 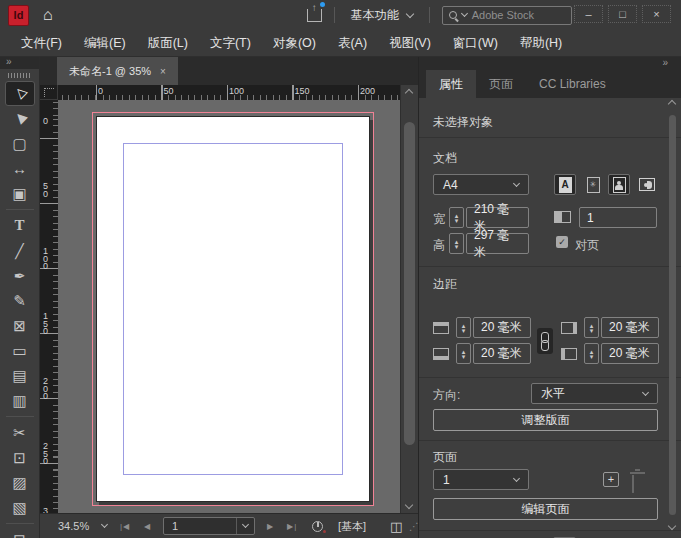 What do you see at coordinates (20, 194) in the screenshot?
I see `content-collector-tool: ▣` at bounding box center [20, 194].